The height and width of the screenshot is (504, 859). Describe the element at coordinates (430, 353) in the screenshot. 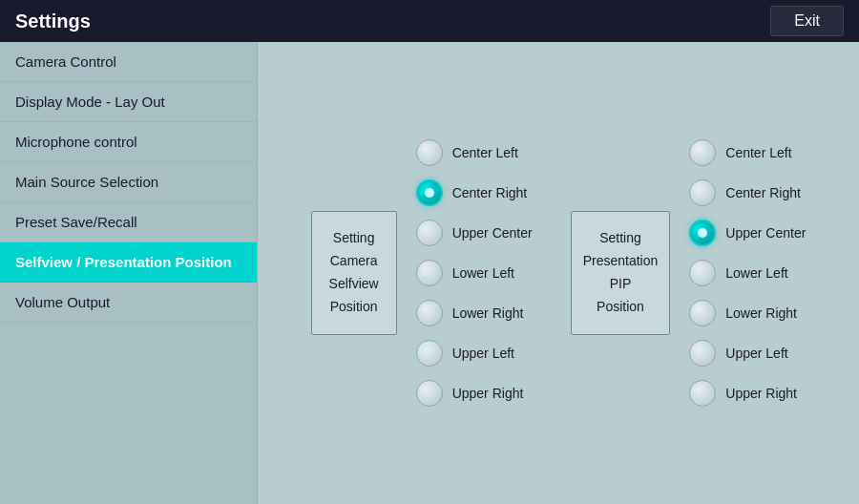

I see `selfview-radio-upper-left` at that location.